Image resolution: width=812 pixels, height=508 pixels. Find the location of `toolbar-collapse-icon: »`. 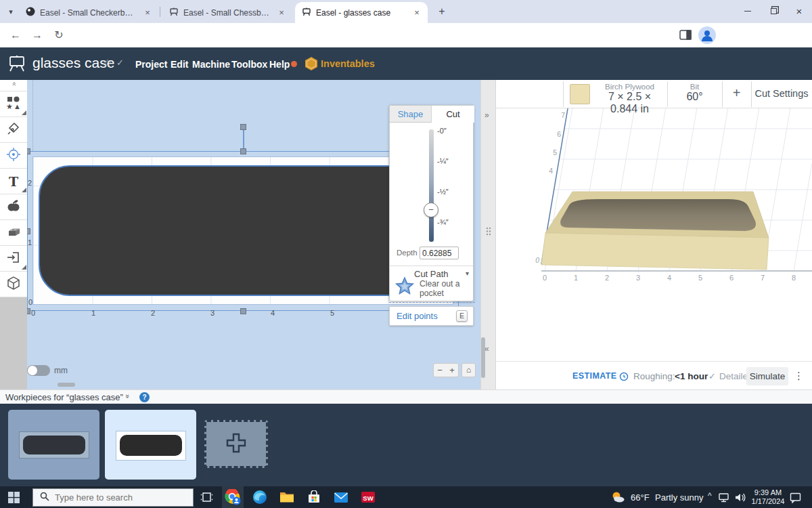

toolbar-collapse-icon: » is located at coordinates (14, 85).